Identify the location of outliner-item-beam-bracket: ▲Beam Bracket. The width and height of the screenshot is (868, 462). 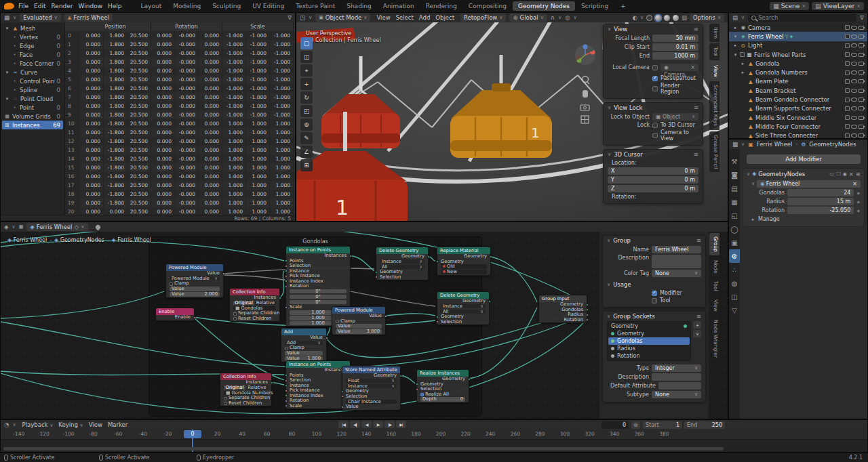
(798, 91).